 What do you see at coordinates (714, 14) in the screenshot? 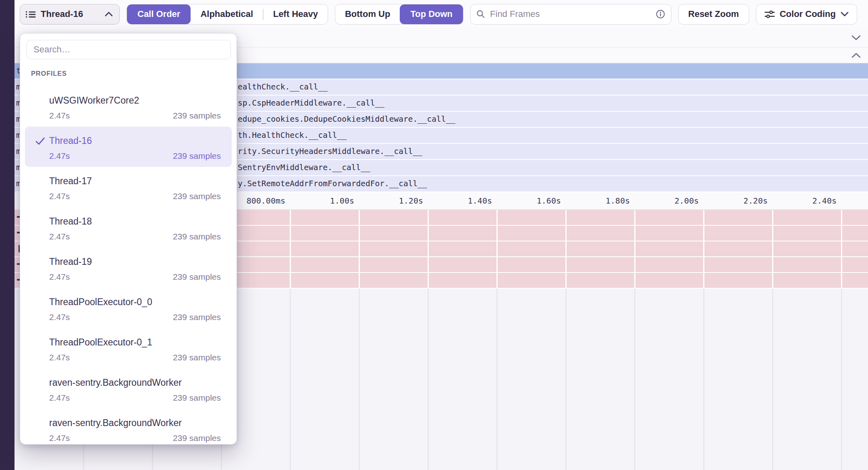
I see `reset-zoom-label: Reset Zoom` at bounding box center [714, 14].